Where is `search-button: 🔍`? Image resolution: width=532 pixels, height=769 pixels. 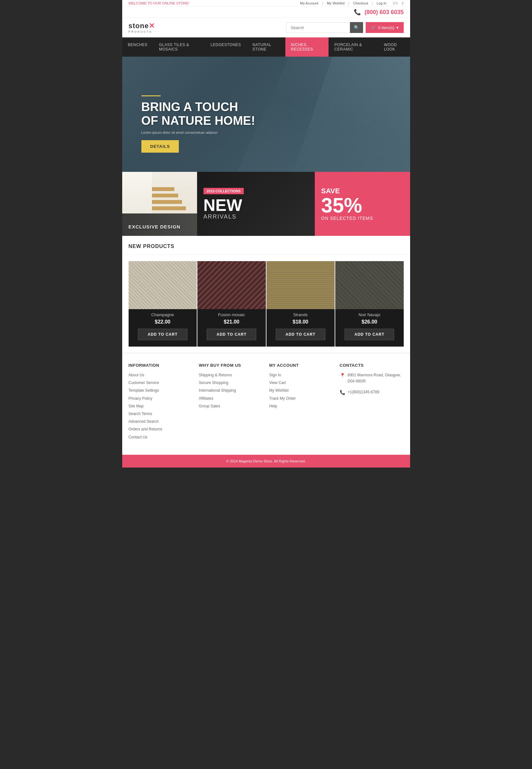
search-button: 🔍 is located at coordinates (357, 27).